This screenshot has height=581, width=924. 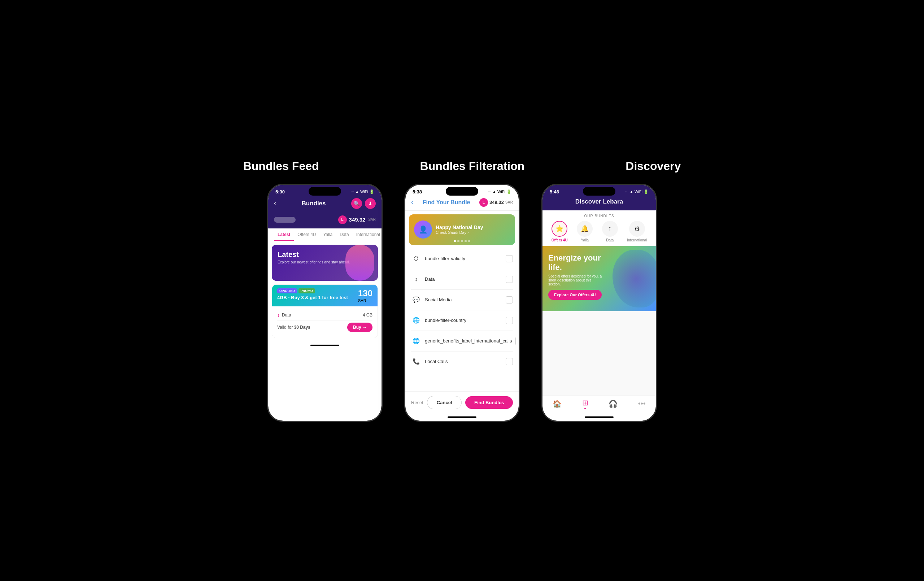 I want to click on filter-label-3: bundle-filter-country, so click(x=464, y=320).